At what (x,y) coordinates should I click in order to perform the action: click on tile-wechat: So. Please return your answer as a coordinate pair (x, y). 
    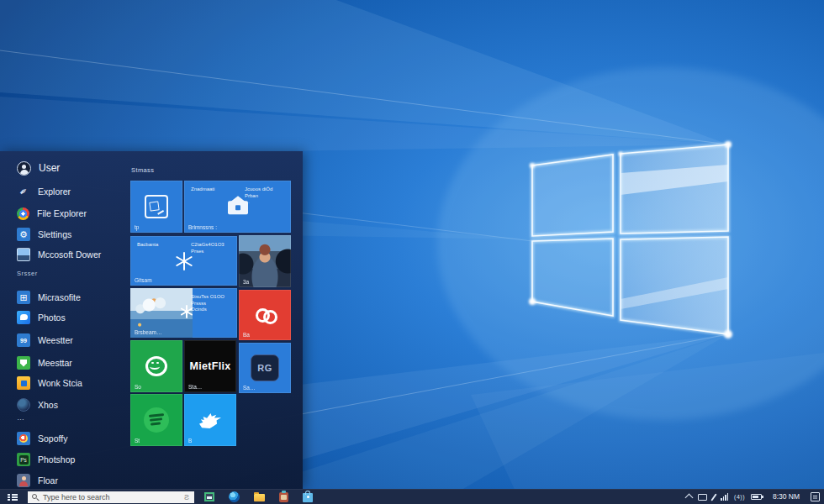
    Looking at the image, I should click on (156, 366).